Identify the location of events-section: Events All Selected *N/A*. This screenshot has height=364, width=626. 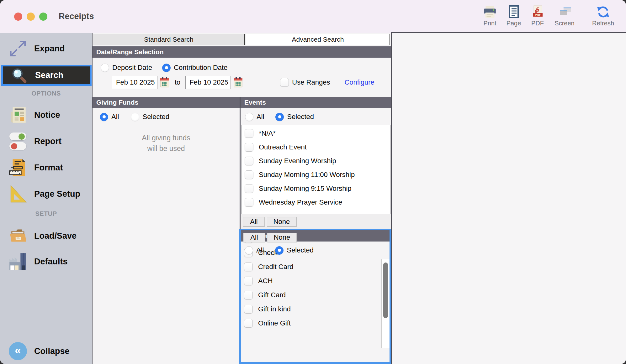
(316, 163).